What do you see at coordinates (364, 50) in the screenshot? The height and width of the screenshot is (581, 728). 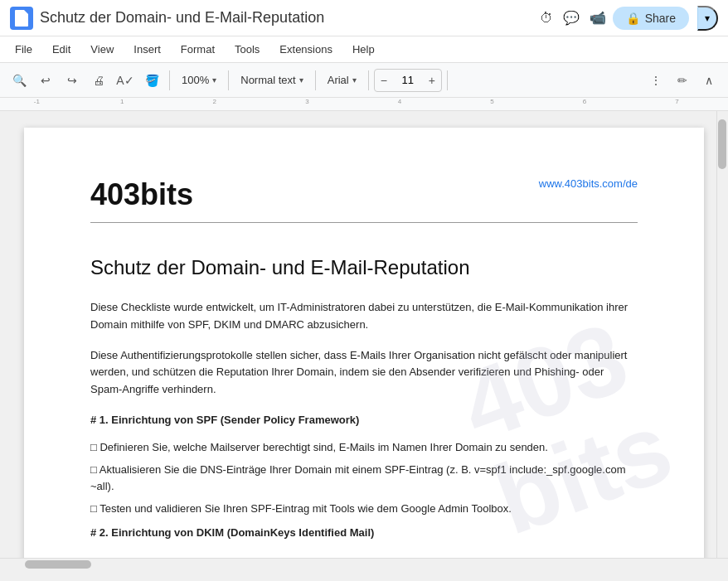 I see `menu-bar: File Edit View Insert Format Tools Exten…` at bounding box center [364, 50].